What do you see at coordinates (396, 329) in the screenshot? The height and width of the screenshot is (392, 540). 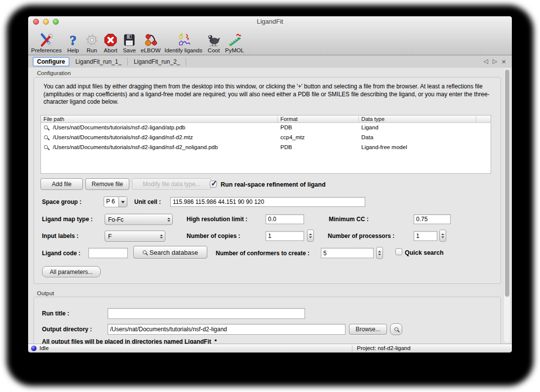 I see `open-directory-button` at bounding box center [396, 329].